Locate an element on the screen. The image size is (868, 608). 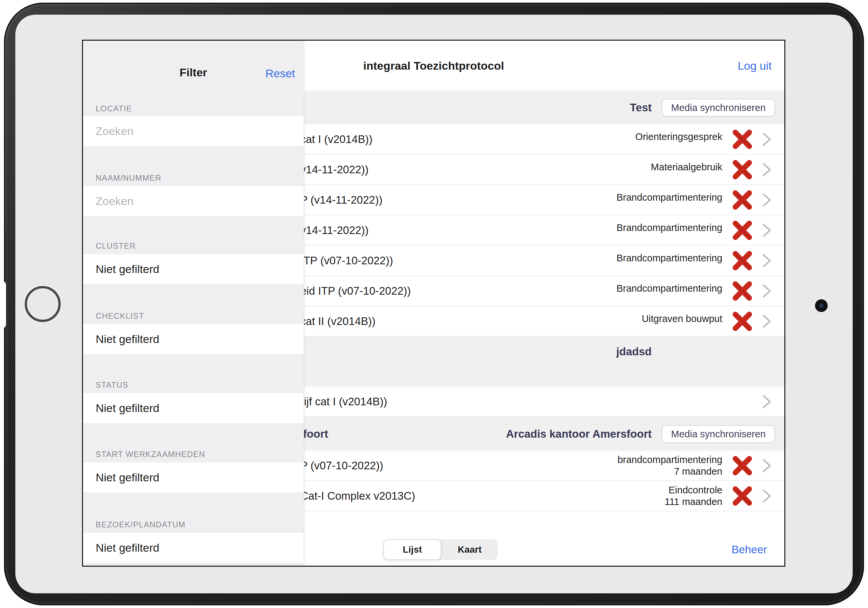
category-duration: 7 maanden is located at coordinates (670, 472).